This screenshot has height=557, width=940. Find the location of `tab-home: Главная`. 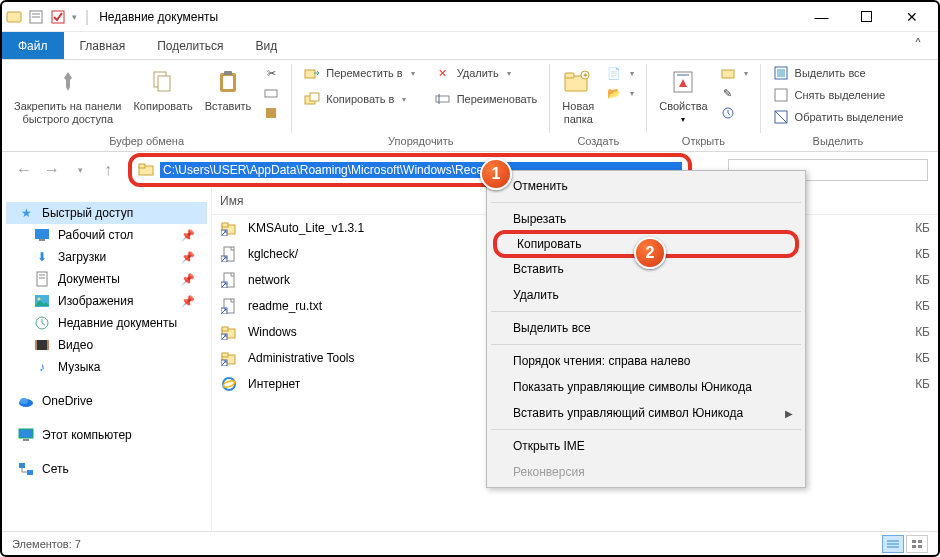

tab-home: Главная is located at coordinates (103, 46).